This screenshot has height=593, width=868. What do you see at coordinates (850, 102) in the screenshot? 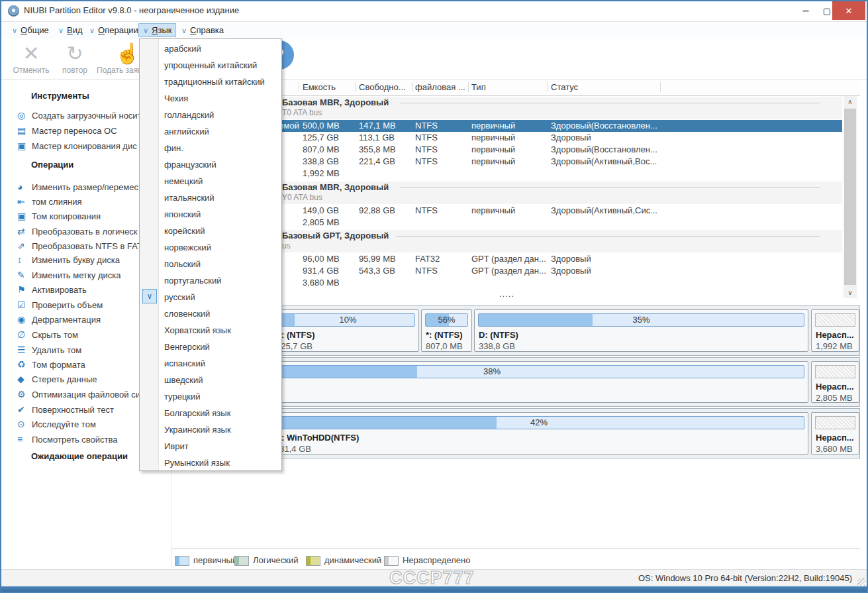
I see `scroll-up-icon` at bounding box center [850, 102].